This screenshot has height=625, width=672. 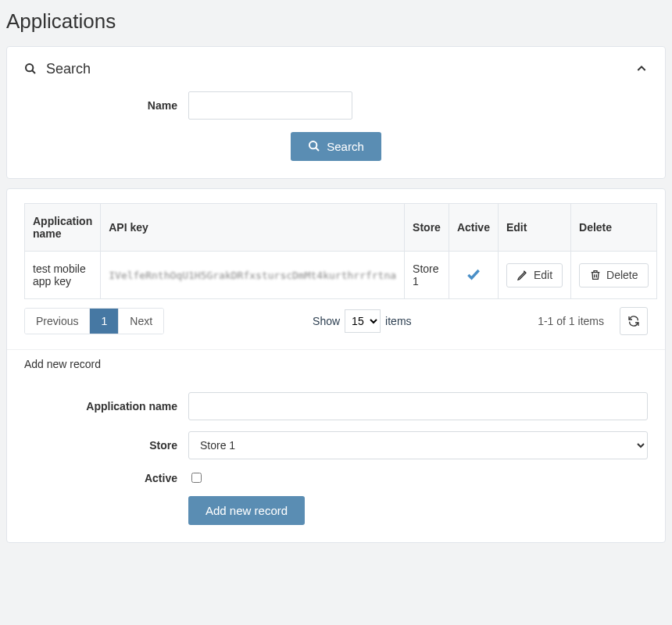 What do you see at coordinates (336, 22) in the screenshot?
I see `page-title: Applications` at bounding box center [336, 22].